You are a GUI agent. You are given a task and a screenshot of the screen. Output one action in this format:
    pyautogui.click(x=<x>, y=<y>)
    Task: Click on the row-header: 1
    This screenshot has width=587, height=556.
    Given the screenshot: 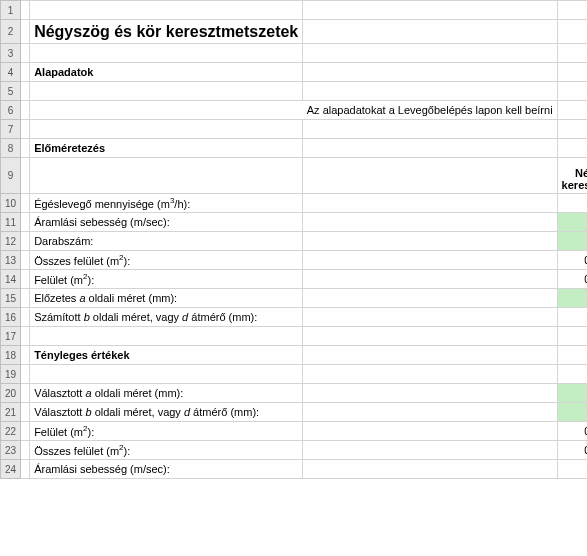 What is the action you would take?
    pyautogui.click(x=11, y=10)
    